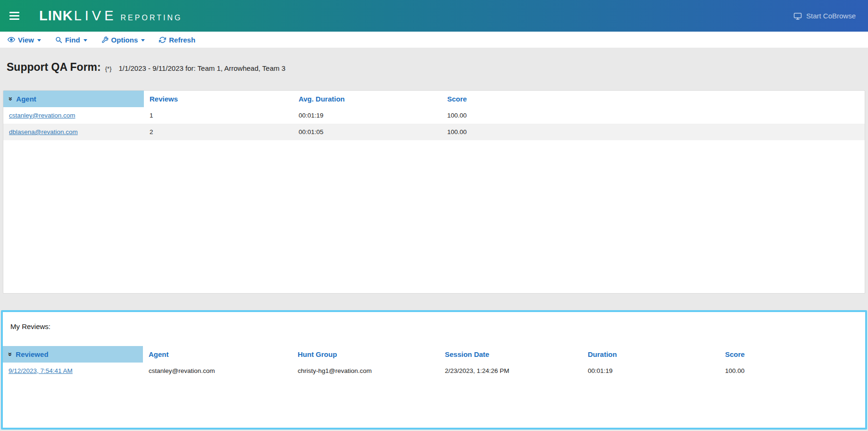 The width and height of the screenshot is (868, 431). What do you see at coordinates (177, 40) in the screenshot?
I see `refresh-button: Refresh` at bounding box center [177, 40].